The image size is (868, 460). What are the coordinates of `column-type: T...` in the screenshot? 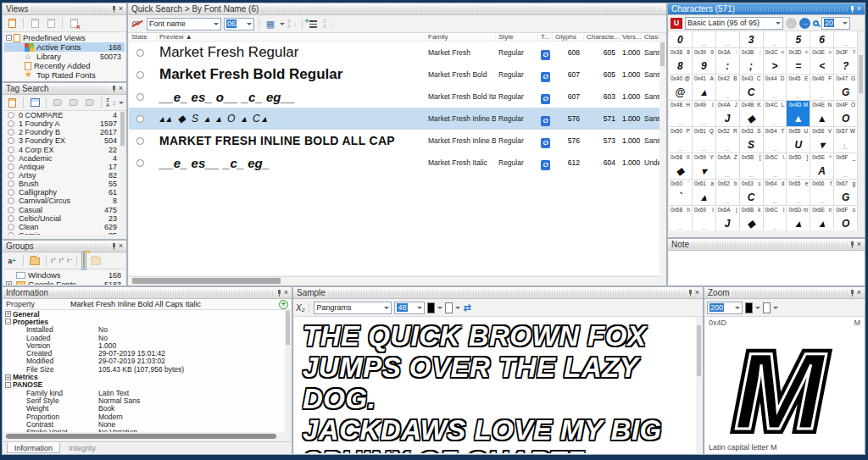 It's located at (546, 37).